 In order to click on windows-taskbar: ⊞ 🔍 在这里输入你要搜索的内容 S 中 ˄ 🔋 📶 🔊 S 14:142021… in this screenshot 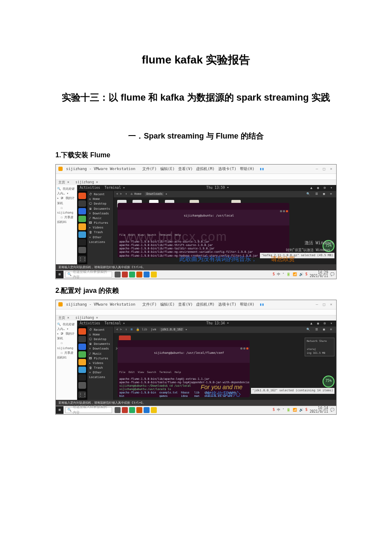, I will do `click(196, 410)`.